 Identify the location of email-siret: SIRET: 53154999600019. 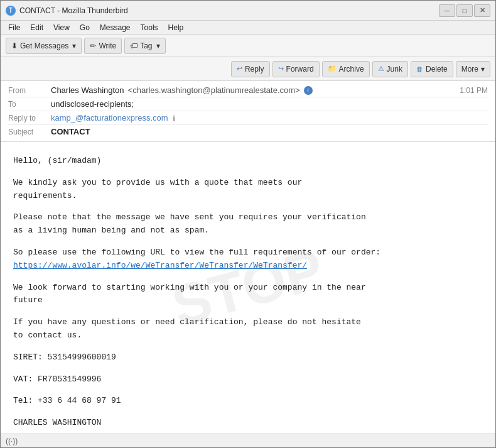
(248, 358).